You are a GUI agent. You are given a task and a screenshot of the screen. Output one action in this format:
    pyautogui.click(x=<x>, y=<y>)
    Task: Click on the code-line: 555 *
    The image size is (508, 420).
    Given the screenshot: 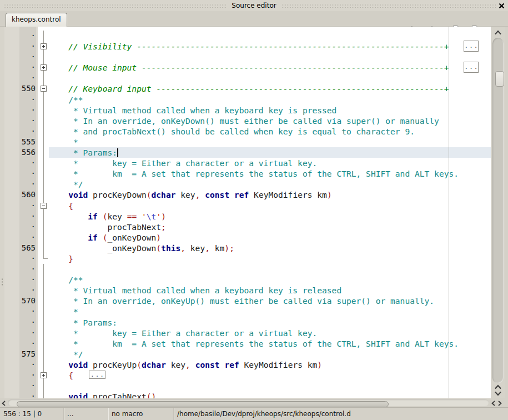 What is the action you would take?
    pyautogui.click(x=248, y=142)
    